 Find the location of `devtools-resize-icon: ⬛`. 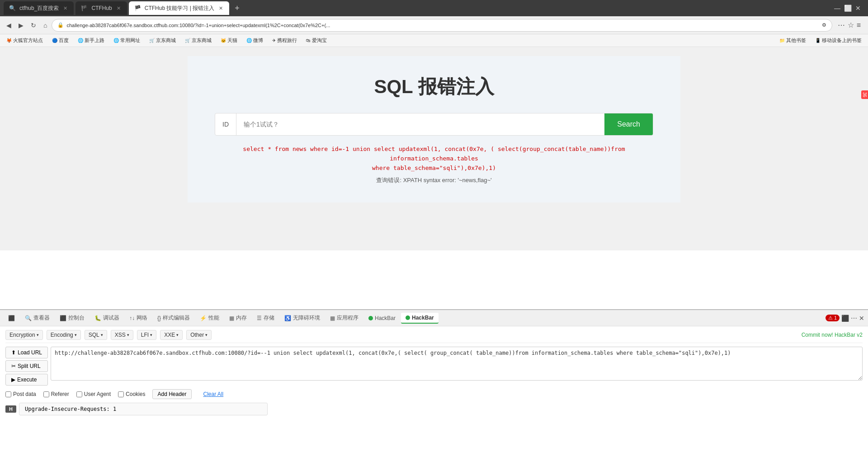

devtools-resize-icon: ⬛ is located at coordinates (845, 318).